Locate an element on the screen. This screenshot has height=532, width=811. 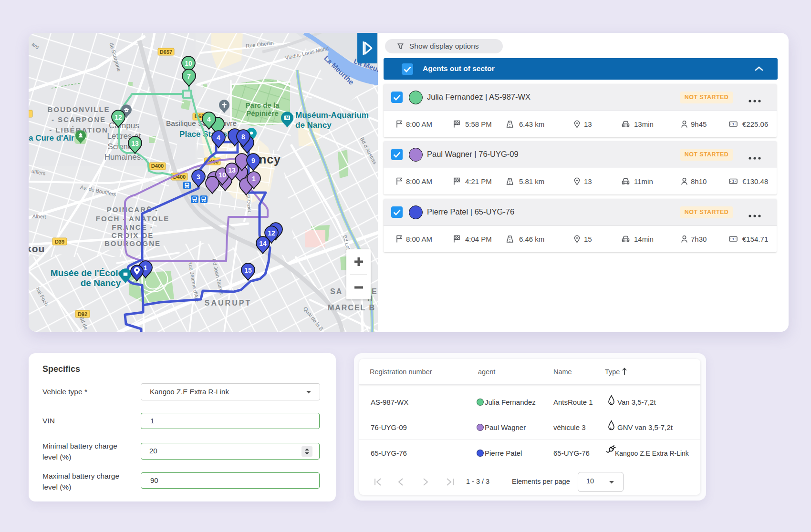
svg-text: 15 is located at coordinates (248, 270).